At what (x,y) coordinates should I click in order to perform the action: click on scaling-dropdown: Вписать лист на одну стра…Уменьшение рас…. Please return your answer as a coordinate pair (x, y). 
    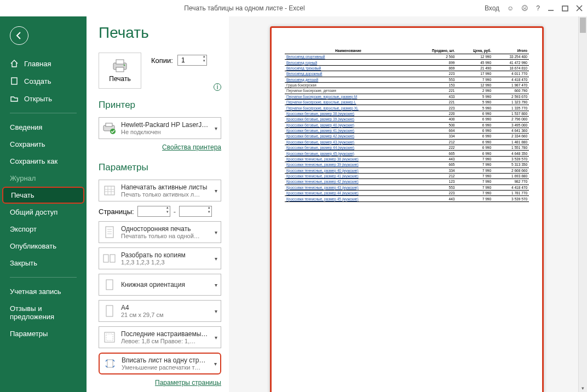
    Looking at the image, I should click on (160, 364).